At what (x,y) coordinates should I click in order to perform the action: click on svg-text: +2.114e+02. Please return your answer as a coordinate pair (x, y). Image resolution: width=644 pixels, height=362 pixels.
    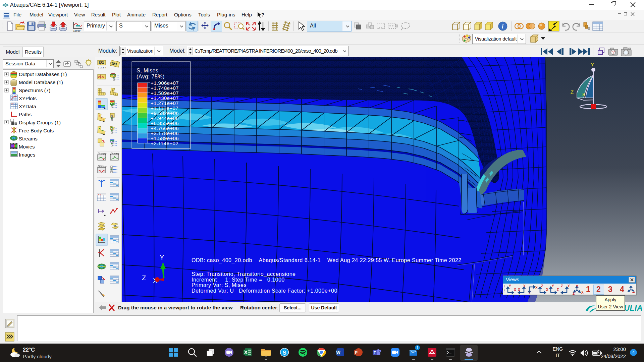
    Looking at the image, I should click on (164, 143).